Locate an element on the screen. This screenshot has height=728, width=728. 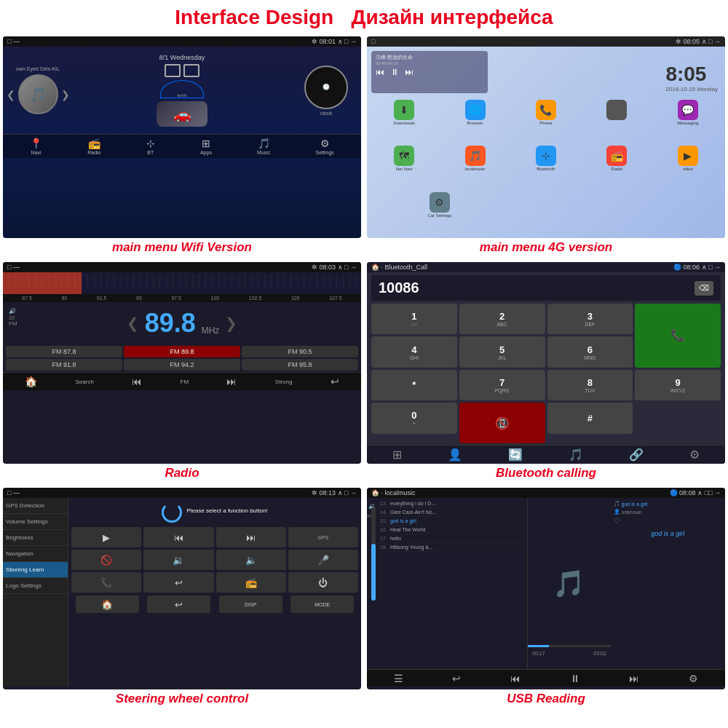
4g-apps: ⬇Downloads 🌐Browser 📞Phone 💬Messaging is located at coordinates (546, 167).